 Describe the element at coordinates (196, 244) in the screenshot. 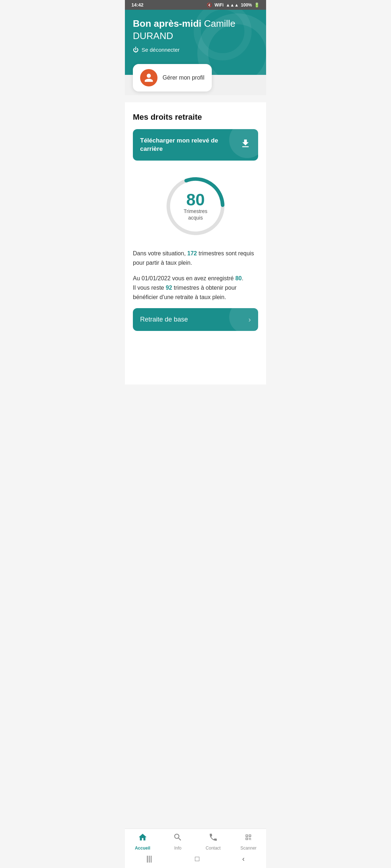

I see `main-content: Mes droits retraite Télécharger mon rele…` at that location.